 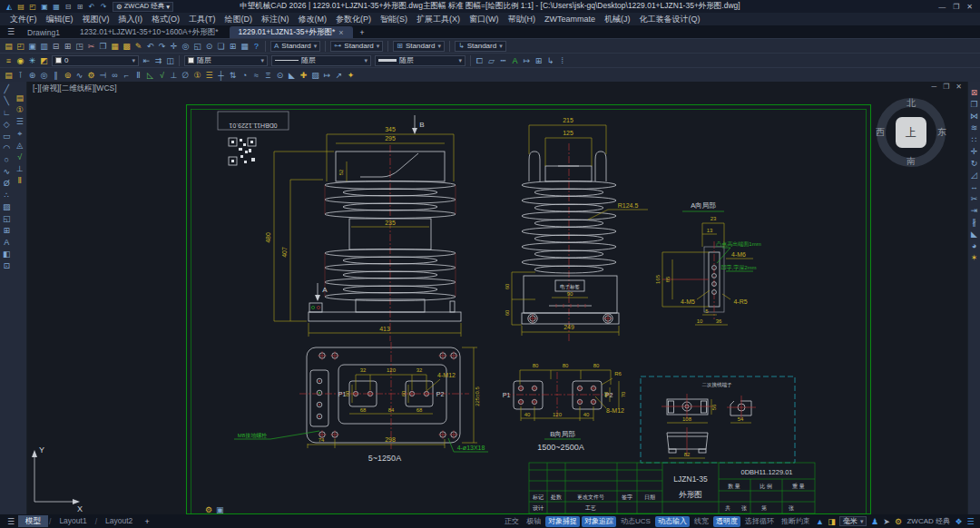 I want to click on symbol-icon: ✦, so click(x=350, y=75).